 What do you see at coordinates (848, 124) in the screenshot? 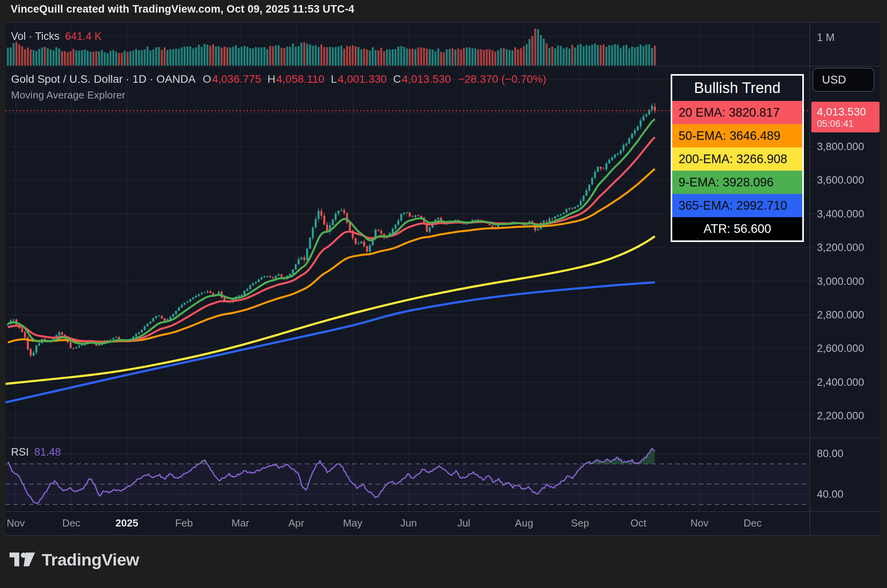
I see `countdown-timer: 05:06:41` at bounding box center [848, 124].